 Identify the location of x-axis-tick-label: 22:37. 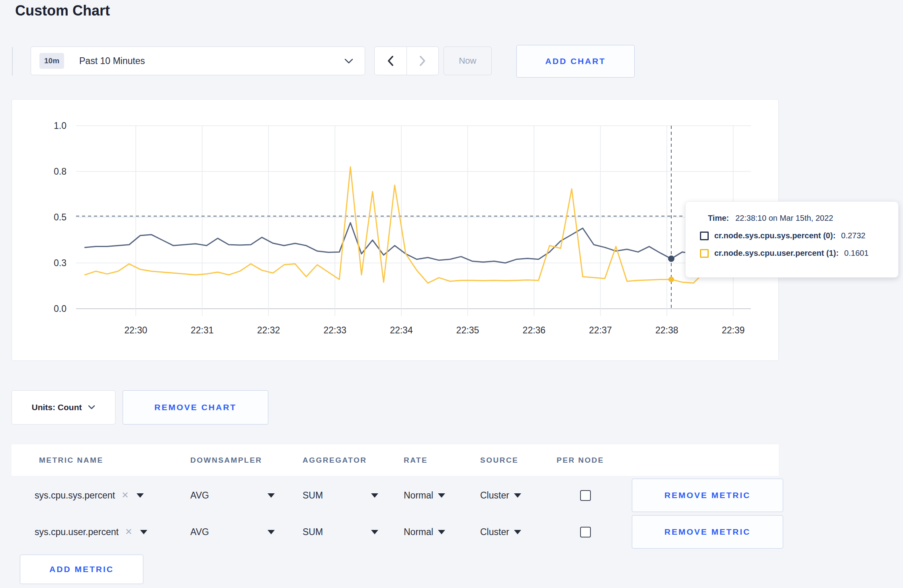
(600, 330).